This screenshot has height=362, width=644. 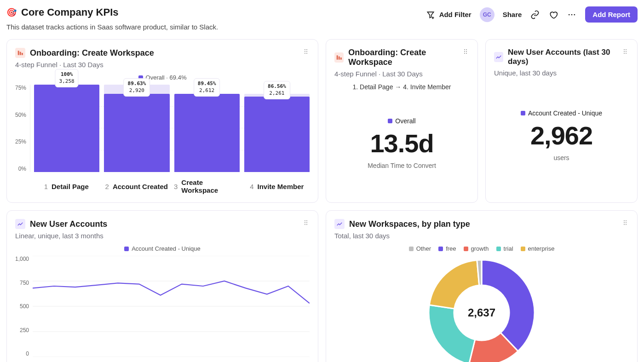 I want to click on share-button: Share, so click(x=512, y=15).